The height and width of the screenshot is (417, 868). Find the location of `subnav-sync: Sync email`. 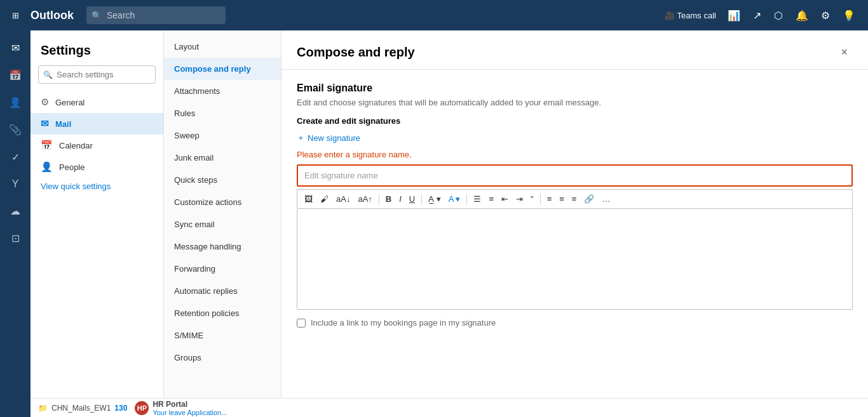

subnav-sync: Sync email is located at coordinates (222, 225).